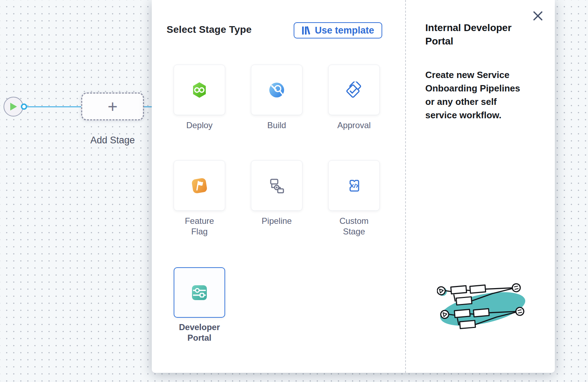 The height and width of the screenshot is (382, 588). I want to click on info-panel-description: Create new Service Onboarding Pipelines …, so click(476, 95).